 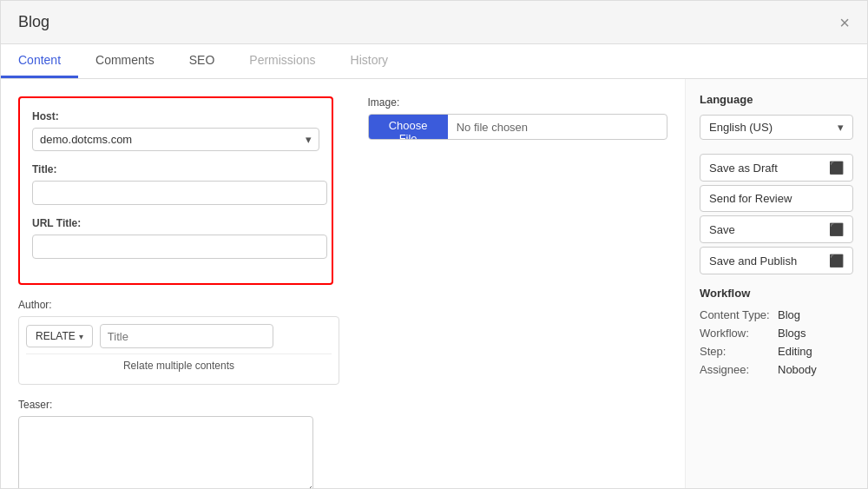 What do you see at coordinates (175, 116) in the screenshot?
I see `host-label: Host:` at bounding box center [175, 116].